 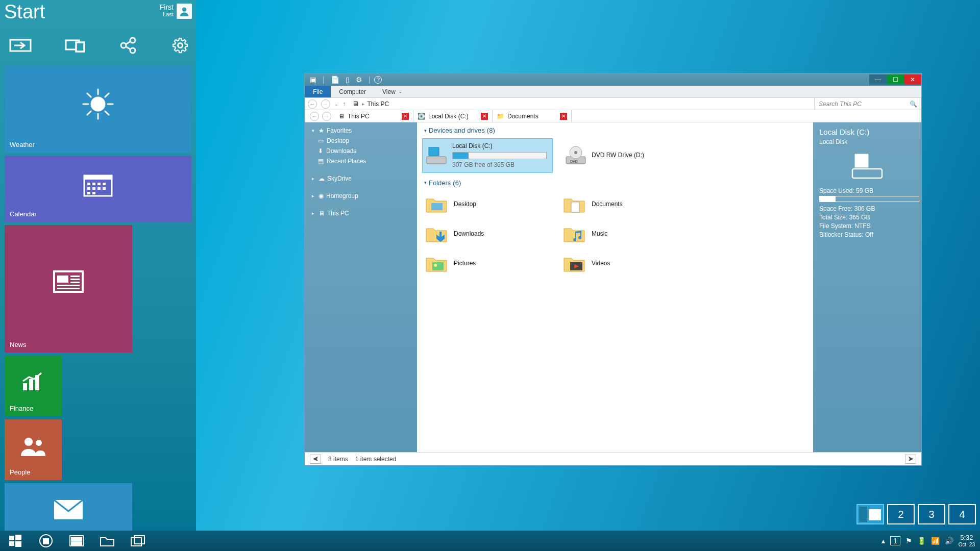 I want to click on props-icon: ▣, so click(x=313, y=80).